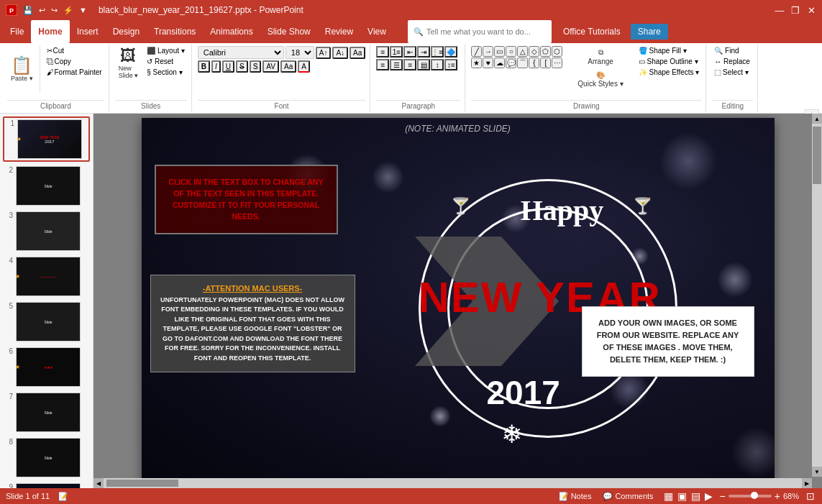  What do you see at coordinates (750, 496) in the screenshot?
I see `zoom-slider` at bounding box center [750, 496].